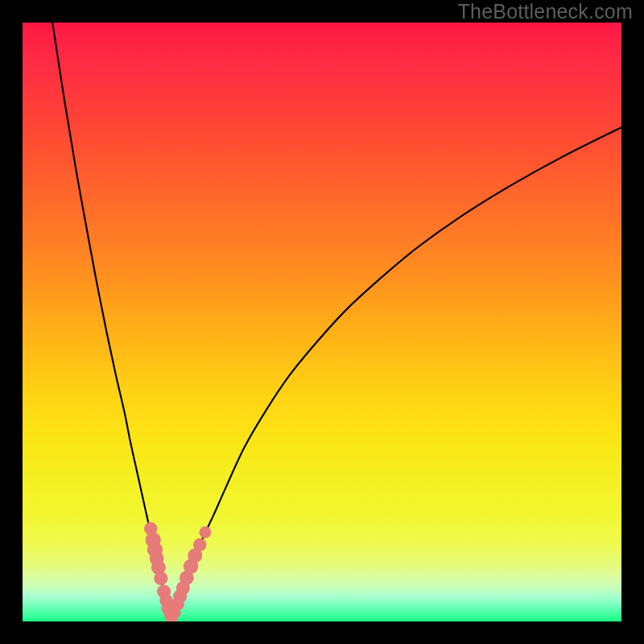 The width and height of the screenshot is (644, 644). What do you see at coordinates (546, 11) in the screenshot?
I see `watermark-text: TheBottleneck.com` at bounding box center [546, 11].